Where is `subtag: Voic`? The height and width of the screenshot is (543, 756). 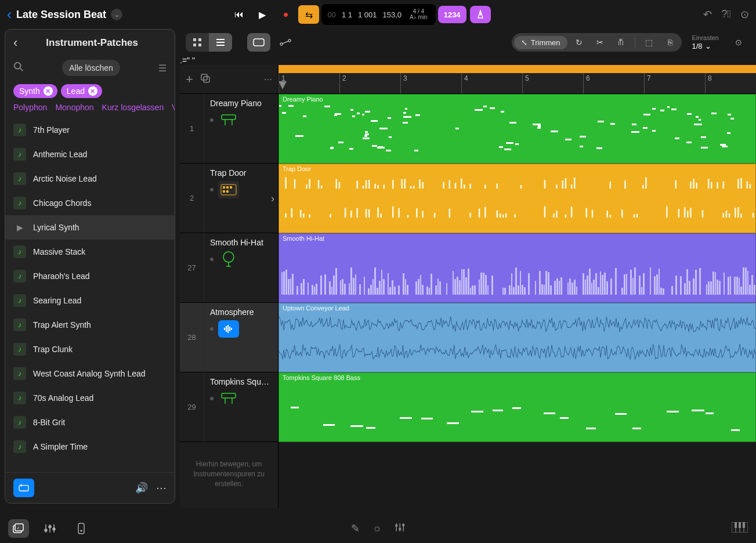 subtag: Voic is located at coordinates (173, 107).